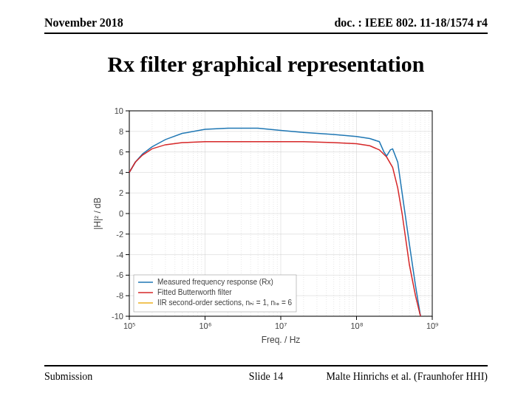 Image resolution: width=532 pixels, height=399 pixels. I want to click on svg-text: |H|² / dB, so click(98, 214).